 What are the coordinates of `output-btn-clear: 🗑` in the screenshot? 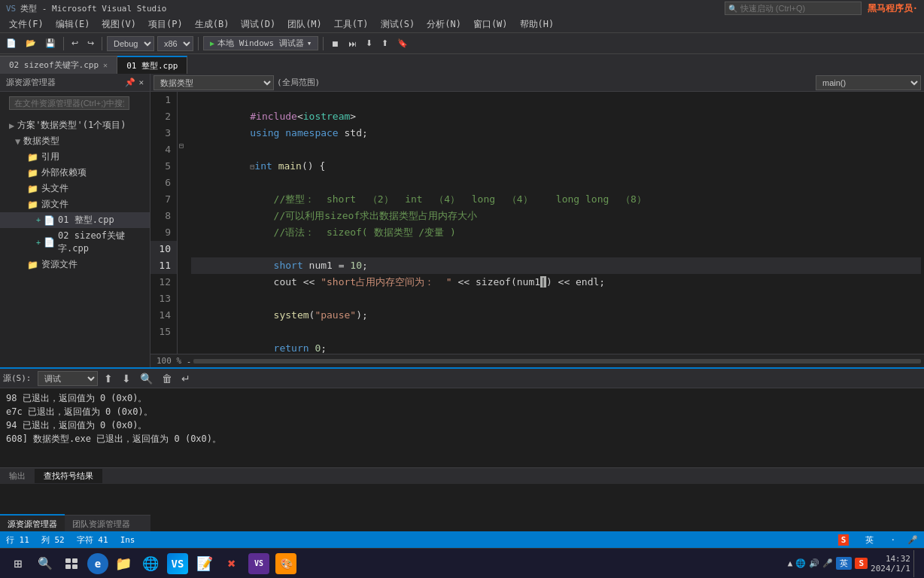 It's located at (167, 379).